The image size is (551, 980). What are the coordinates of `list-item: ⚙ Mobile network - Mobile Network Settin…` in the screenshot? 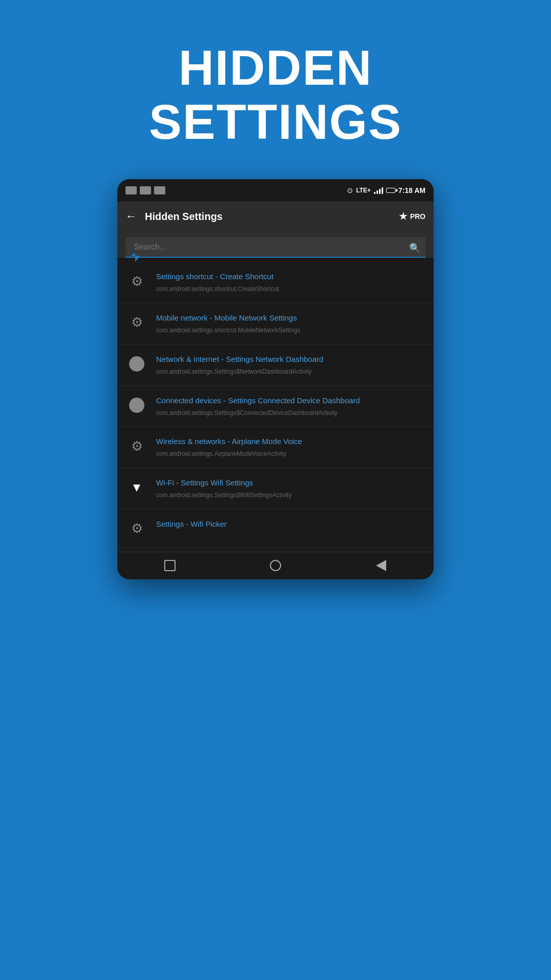 It's located at (276, 324).